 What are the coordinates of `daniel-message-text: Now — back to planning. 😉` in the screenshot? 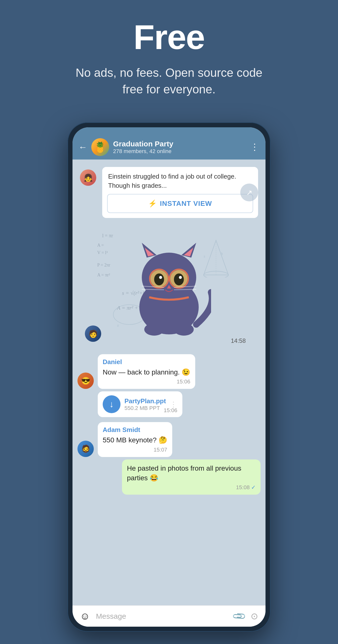 It's located at (146, 372).